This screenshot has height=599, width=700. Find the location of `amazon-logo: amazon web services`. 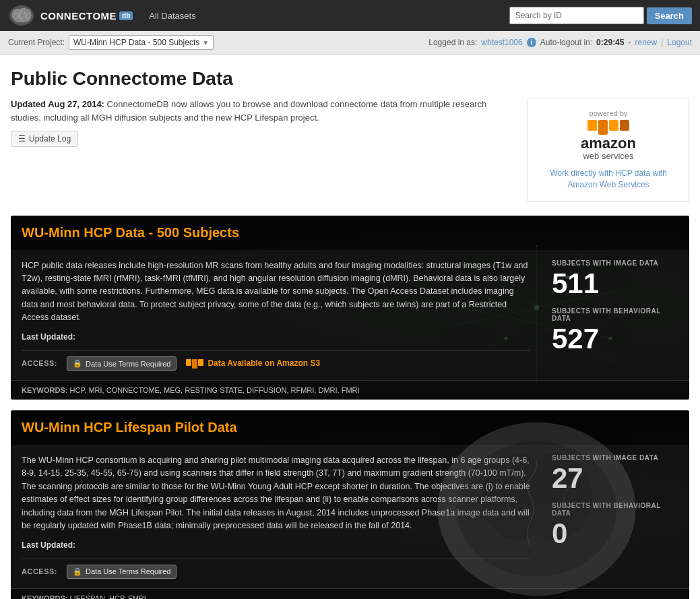

amazon-logo: amazon web services is located at coordinates (608, 140).